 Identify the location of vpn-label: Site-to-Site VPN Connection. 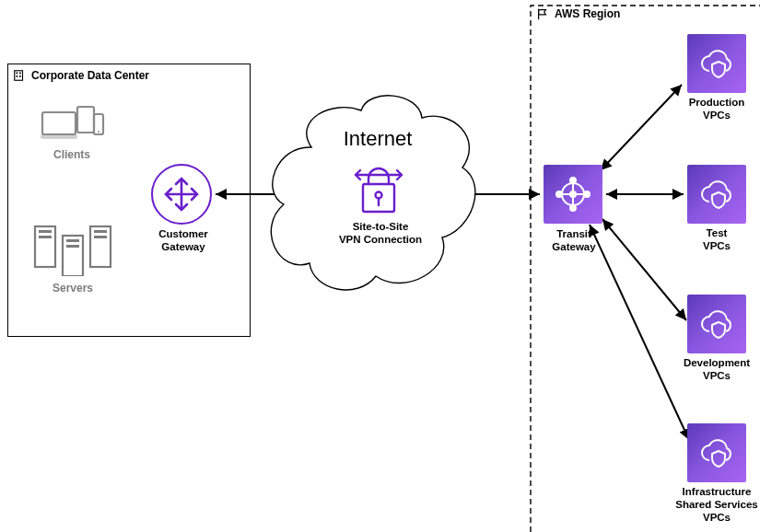
(380, 234).